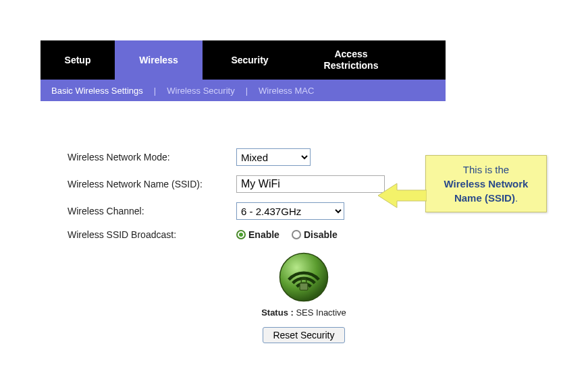 The width and height of the screenshot is (588, 383). Describe the element at coordinates (351, 60) in the screenshot. I see `tab-access-restrictions: AccessRestrictions` at that location.